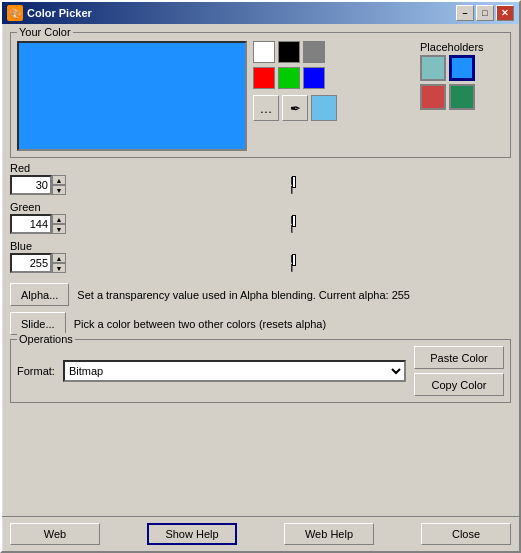 The height and width of the screenshot is (553, 521). What do you see at coordinates (38, 324) in the screenshot?
I see `slide-button: Slide...` at bounding box center [38, 324].